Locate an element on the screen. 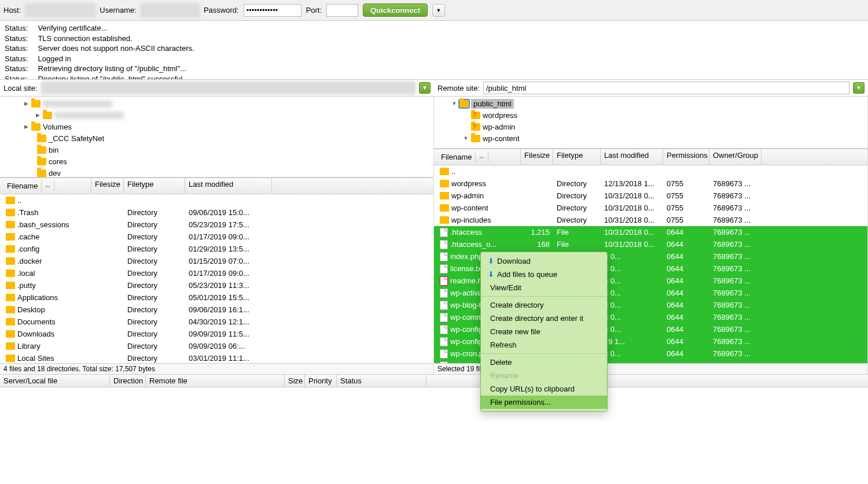 The height and width of the screenshot is (484, 868). password-input is located at coordinates (273, 10).